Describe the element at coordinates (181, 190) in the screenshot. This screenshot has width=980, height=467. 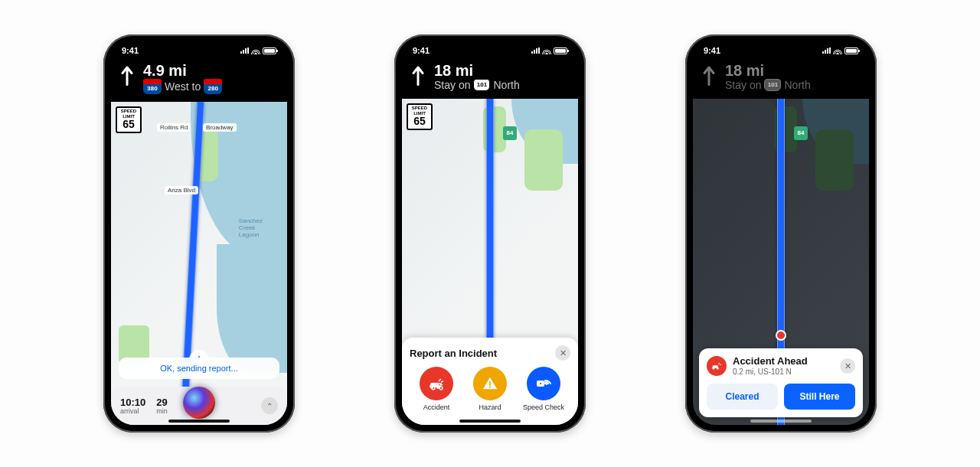
I see `map-label: Anza Blvd` at that location.